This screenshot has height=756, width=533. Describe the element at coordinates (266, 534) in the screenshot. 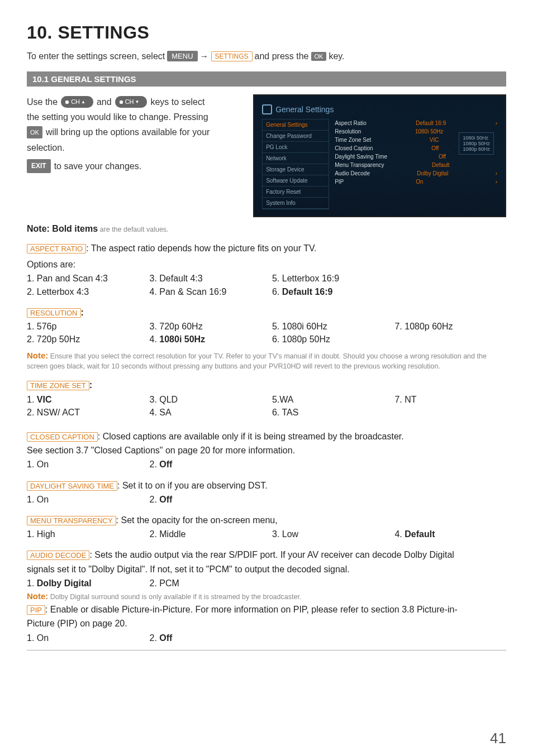

I see `mt-options: 1. High 2. Middle 3. Low 4. Default` at that location.